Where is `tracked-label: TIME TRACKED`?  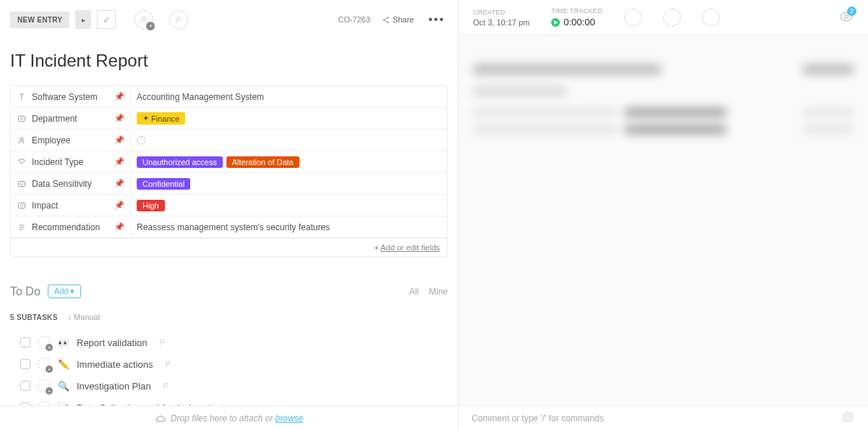
tracked-label: TIME TRACKED is located at coordinates (576, 11).